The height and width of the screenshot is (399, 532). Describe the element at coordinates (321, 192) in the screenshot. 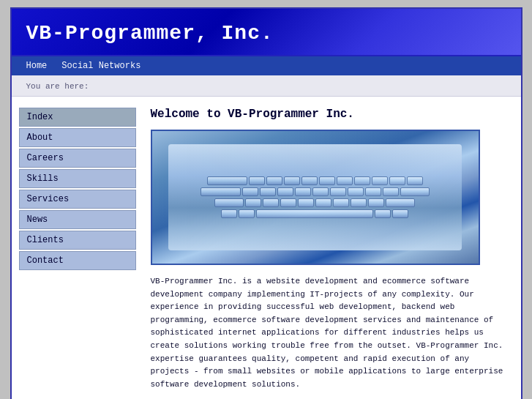

I see `key-g` at that location.